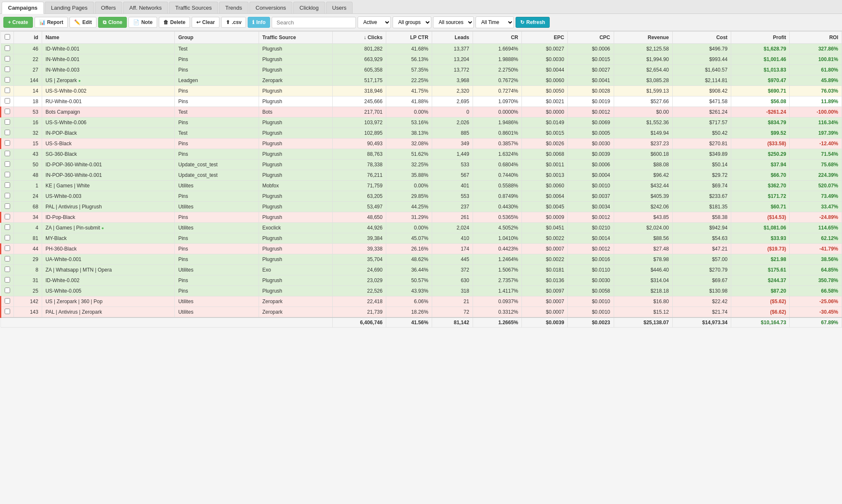 The width and height of the screenshot is (842, 504). I want to click on col-header-id: id, so click(28, 38).